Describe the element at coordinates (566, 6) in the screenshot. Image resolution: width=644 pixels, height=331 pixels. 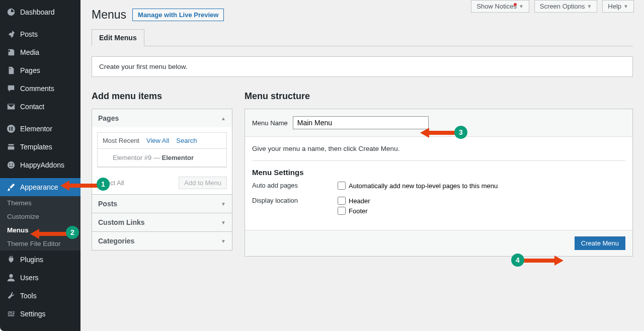
I see `screen-options-button: Screen Options ▼` at that location.